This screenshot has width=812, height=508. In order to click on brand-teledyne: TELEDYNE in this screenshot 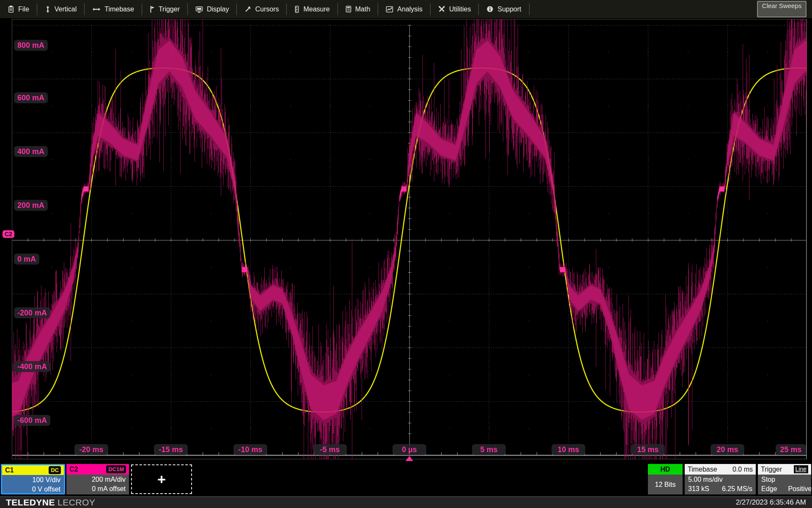, I will do `click(30, 502)`.